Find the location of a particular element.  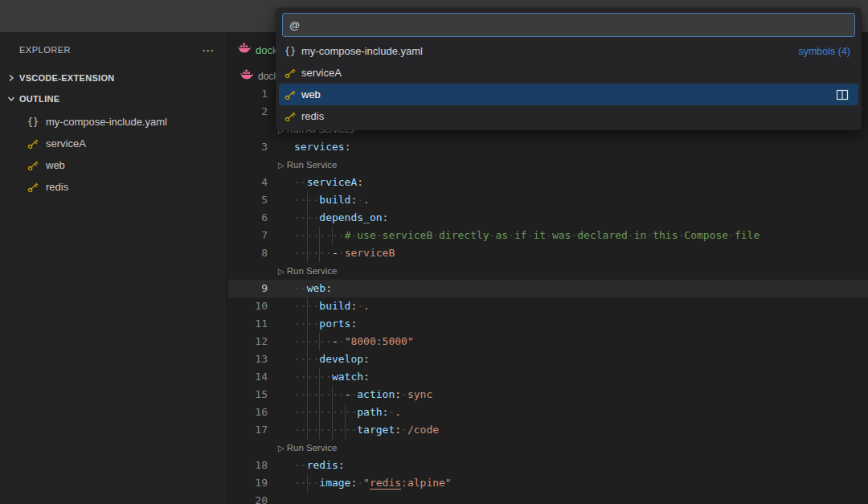

chevron-right-icon is located at coordinates (11, 78).